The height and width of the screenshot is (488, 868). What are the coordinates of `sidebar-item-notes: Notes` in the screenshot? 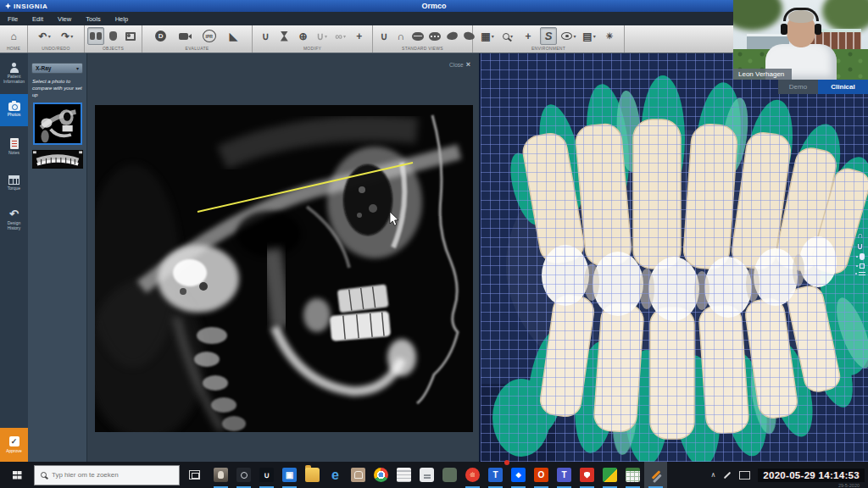 It's located at (14, 147).